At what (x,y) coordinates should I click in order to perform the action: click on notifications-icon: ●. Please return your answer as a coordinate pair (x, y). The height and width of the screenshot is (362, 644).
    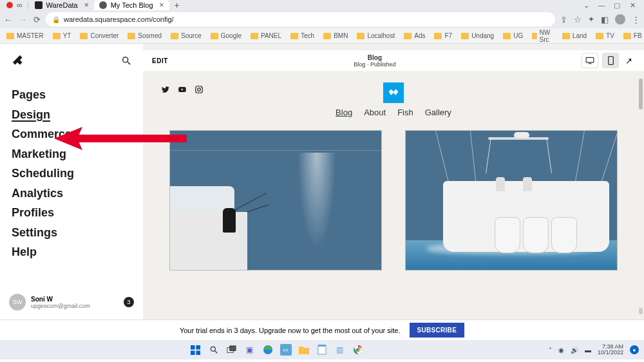
    Looking at the image, I should click on (634, 350).